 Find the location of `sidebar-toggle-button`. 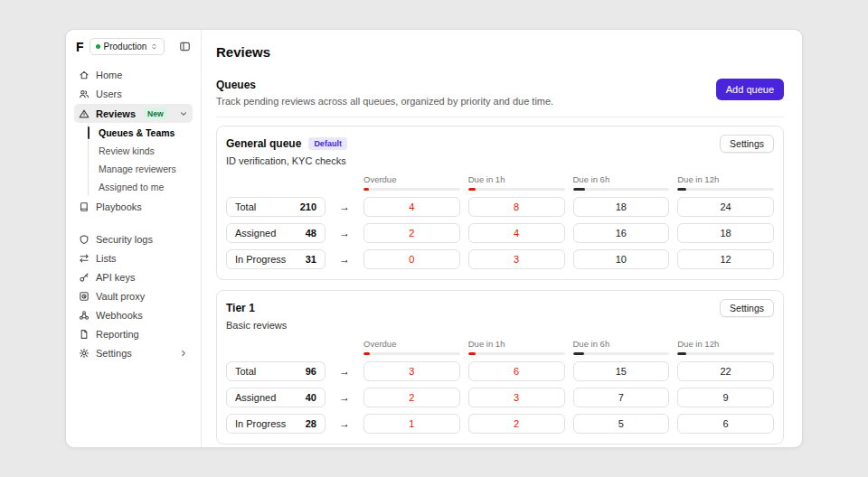

sidebar-toggle-button is located at coordinates (184, 47).